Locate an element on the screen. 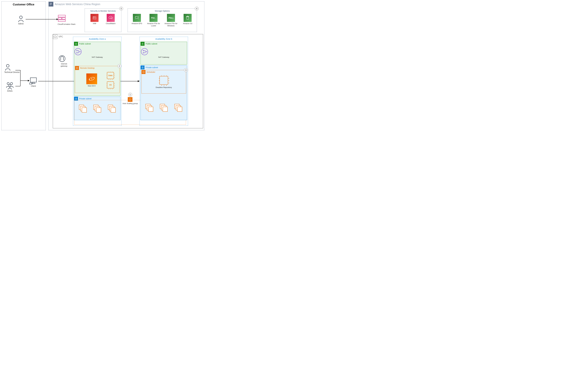 The height and width of the screenshot is (383, 588). c5-instance: C5 is located at coordinates (110, 85).